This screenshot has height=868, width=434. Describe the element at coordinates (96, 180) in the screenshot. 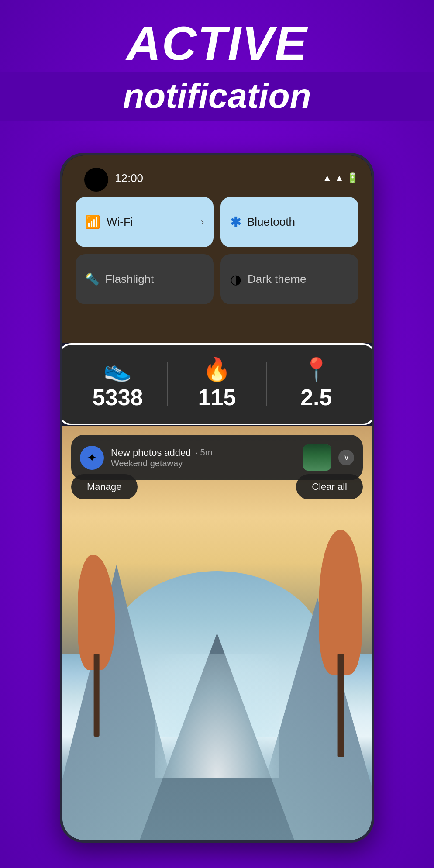

I see `camera-hole` at that location.